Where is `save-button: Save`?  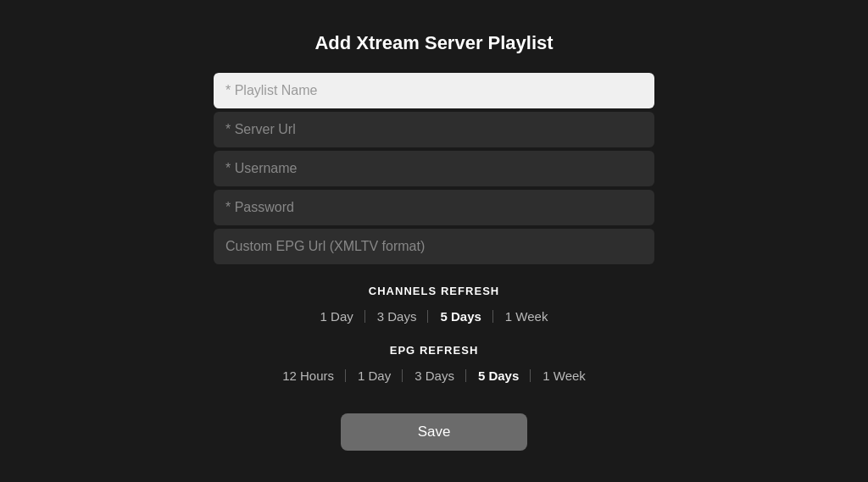
save-button: Save is located at coordinates (434, 432).